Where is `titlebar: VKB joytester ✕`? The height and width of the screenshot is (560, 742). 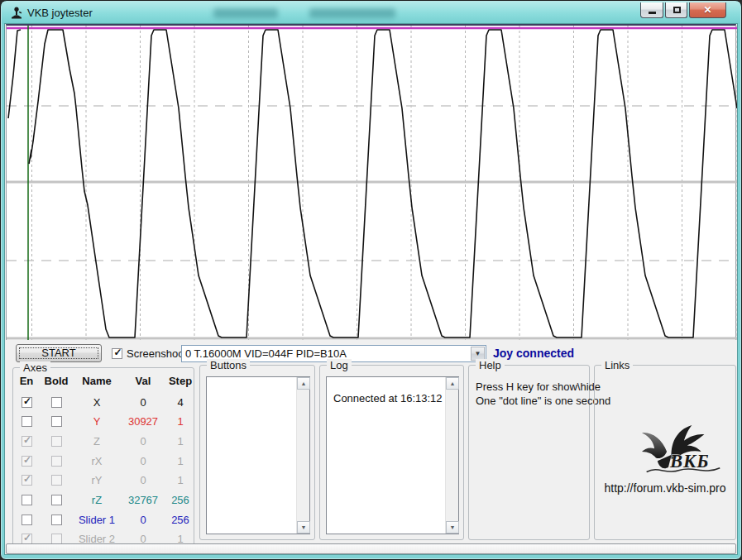
titlebar: VKB joytester ✕ is located at coordinates (371, 13).